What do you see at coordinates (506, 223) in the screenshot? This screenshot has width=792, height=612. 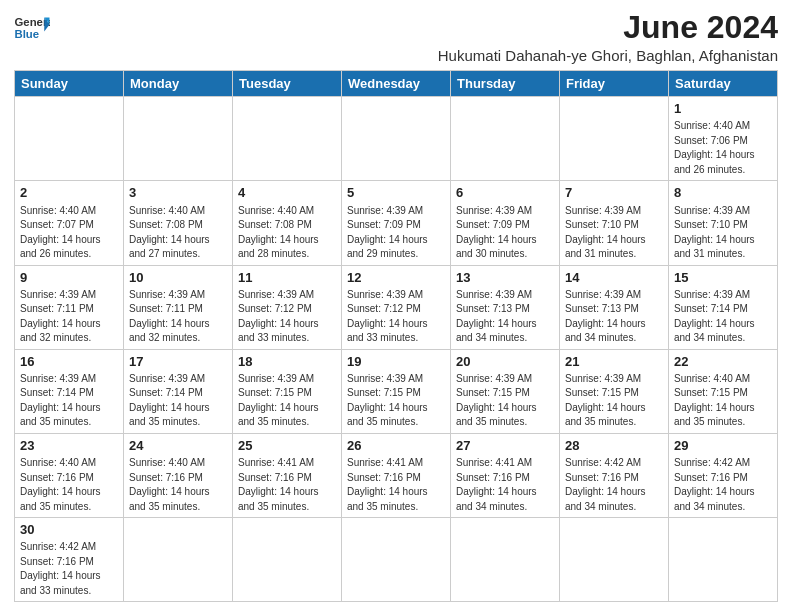 I see `calendar-cell: 6Sunrise: 4:39 AM Sunset: 7:09 PM Daylig…` at bounding box center [506, 223].